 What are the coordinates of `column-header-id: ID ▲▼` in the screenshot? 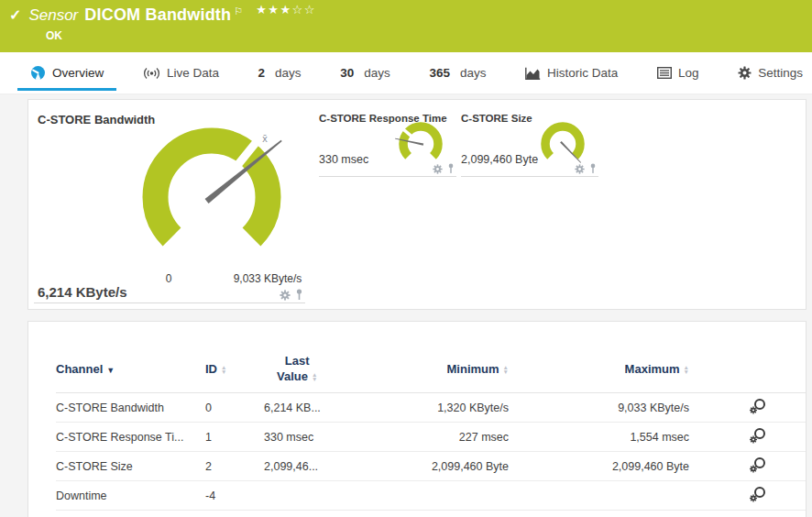 It's located at (235, 368).